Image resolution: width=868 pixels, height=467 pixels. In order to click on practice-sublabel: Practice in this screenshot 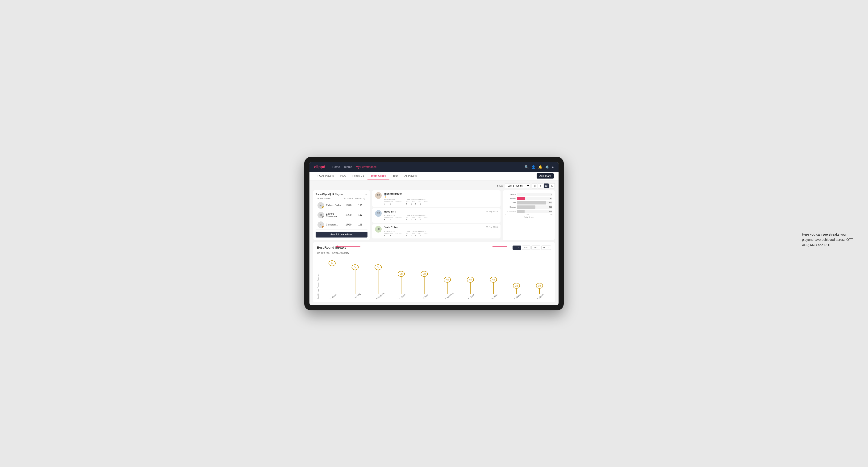, I will do `click(398, 233)`.